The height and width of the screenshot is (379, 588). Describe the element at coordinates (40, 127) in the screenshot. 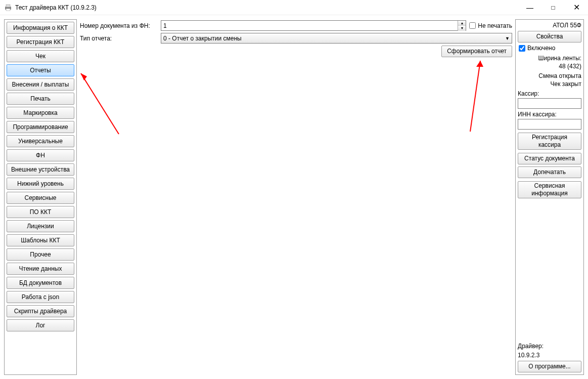

I see `sidebar-item-7: Программирование` at that location.